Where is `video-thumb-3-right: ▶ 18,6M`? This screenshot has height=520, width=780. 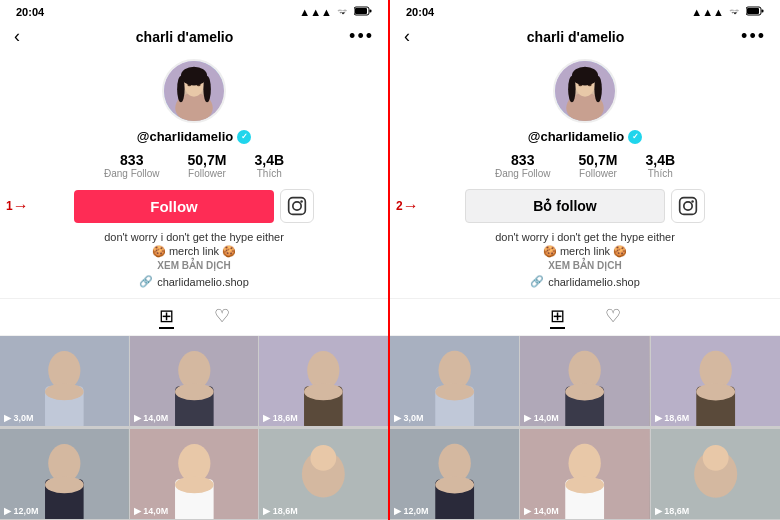
video-thumb-3-right: ▶ 18,6M is located at coordinates (716, 381).